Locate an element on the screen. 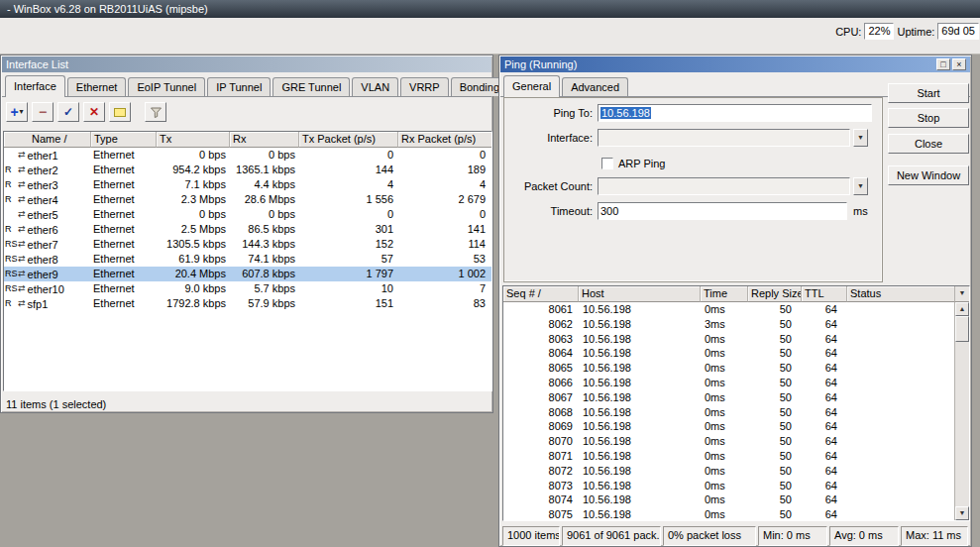 The image size is (980, 547). table-row: R ⇄ ether6 Ethernet 2.5 Mbps 86.5 kbps 3… is located at coordinates (248, 230).